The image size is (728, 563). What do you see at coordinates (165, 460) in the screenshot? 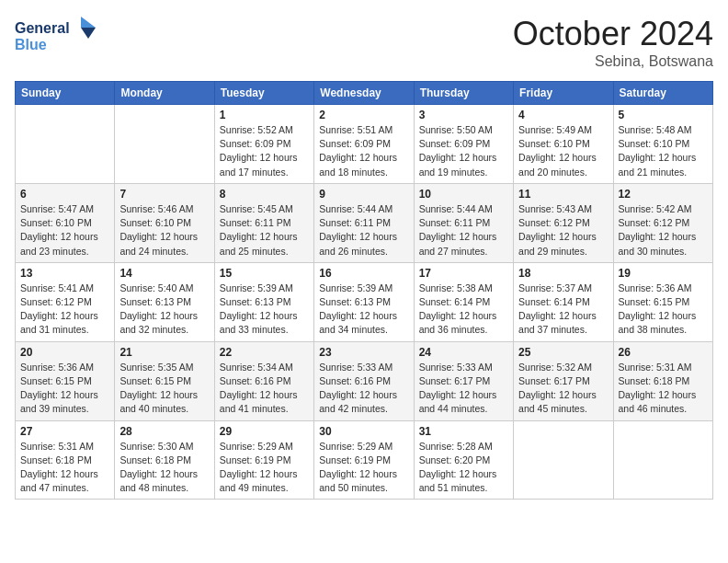
I see `calendar-cell: 28Sunrise: 5:30 AM Sunset: 6:18 PM Dayli…` at bounding box center [165, 460].